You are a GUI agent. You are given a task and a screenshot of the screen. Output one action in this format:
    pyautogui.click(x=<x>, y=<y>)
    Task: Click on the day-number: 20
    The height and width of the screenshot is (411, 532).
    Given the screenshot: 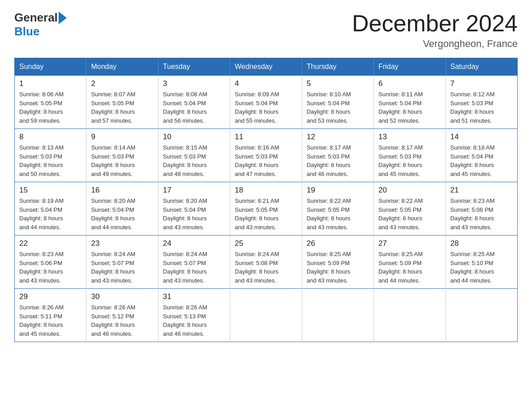 What is the action you would take?
    pyautogui.click(x=409, y=190)
    